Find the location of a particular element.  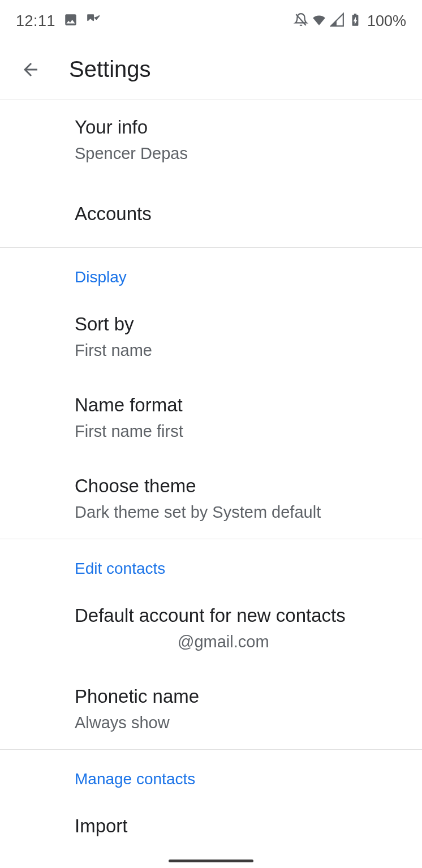

item-title: Name format is located at coordinates (240, 405).